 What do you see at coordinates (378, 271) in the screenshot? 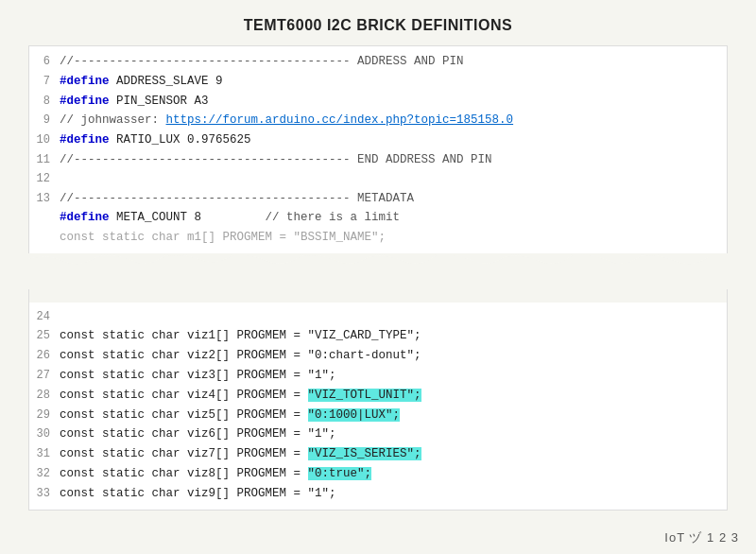
I see `tear-effect` at bounding box center [378, 271].